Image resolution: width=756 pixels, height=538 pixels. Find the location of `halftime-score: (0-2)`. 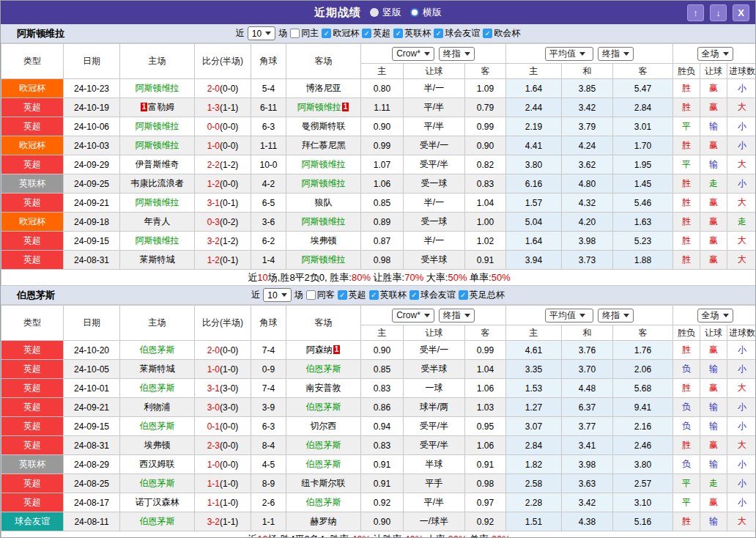

halftime-score: (0-2) is located at coordinates (229, 222).